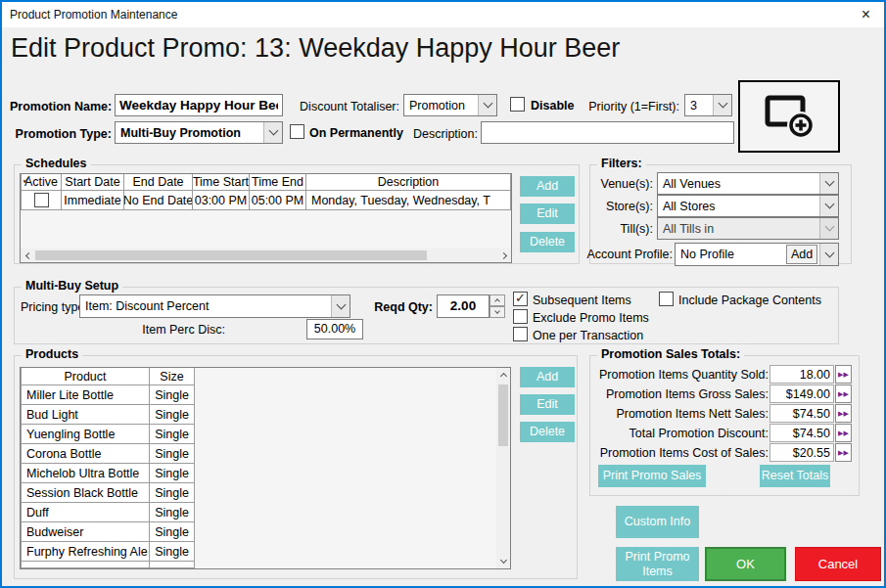  What do you see at coordinates (547, 405) in the screenshot?
I see `products-edit-button: Edit` at bounding box center [547, 405].